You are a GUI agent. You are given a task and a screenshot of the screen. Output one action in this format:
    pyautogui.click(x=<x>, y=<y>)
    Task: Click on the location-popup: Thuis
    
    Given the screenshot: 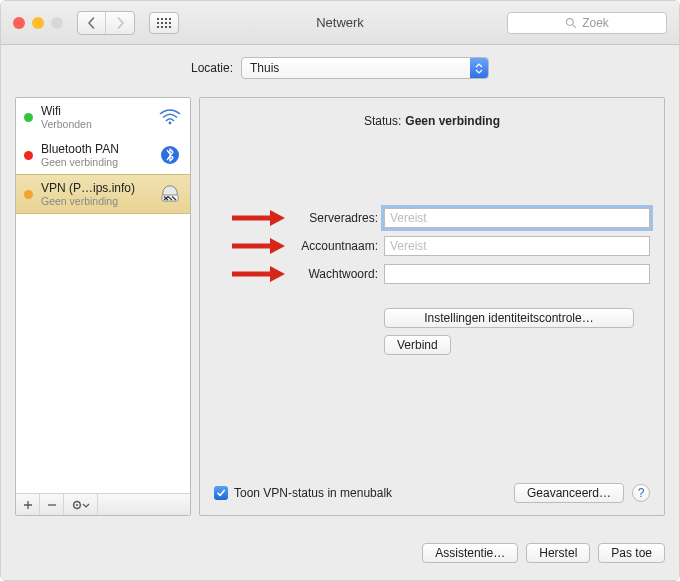 What is the action you would take?
    pyautogui.click(x=365, y=68)
    